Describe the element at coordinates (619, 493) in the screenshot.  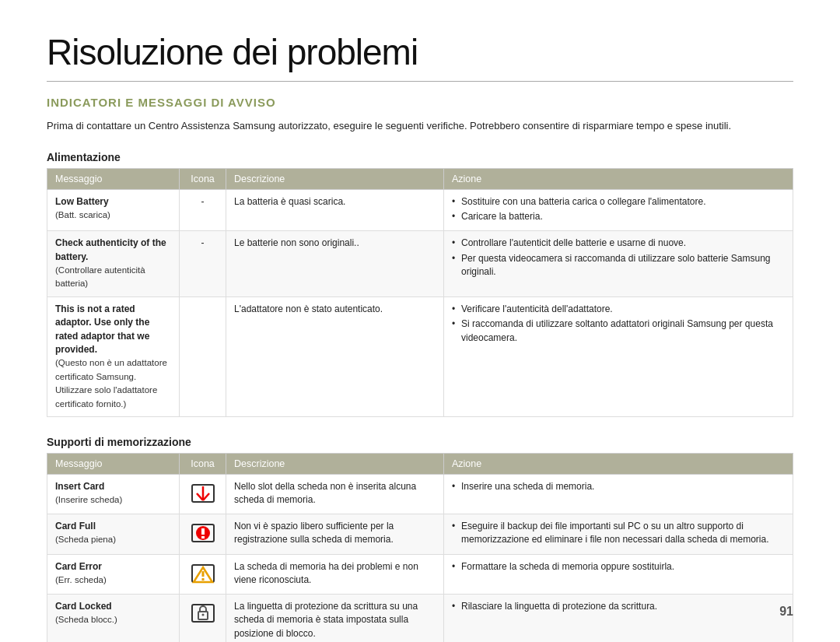
I see `cell-action-0: Inserire una scheda di memoria.` at that location.